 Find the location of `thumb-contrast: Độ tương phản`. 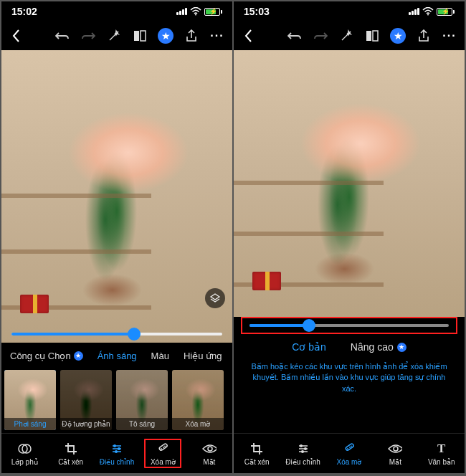

thumb-contrast: Độ tương phản is located at coordinates (86, 400).